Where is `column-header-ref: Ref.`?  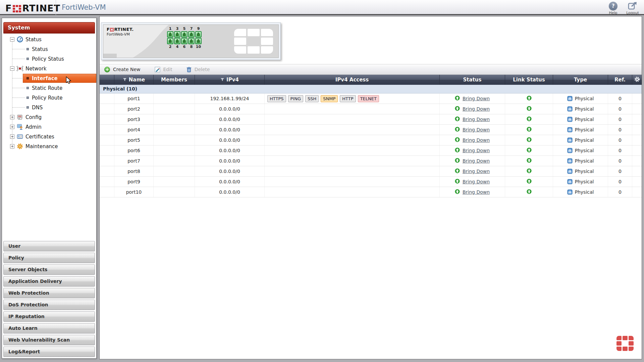
column-header-ref: Ref. is located at coordinates (620, 80).